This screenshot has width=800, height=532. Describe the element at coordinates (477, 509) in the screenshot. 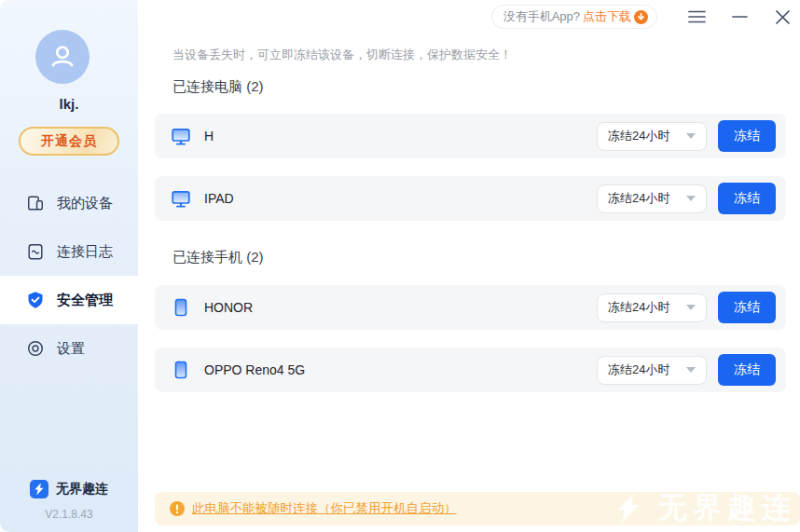

I see `autostart-warning-bar: 此电脑不能被随时连接（你已禁用开机自启动）` at that location.